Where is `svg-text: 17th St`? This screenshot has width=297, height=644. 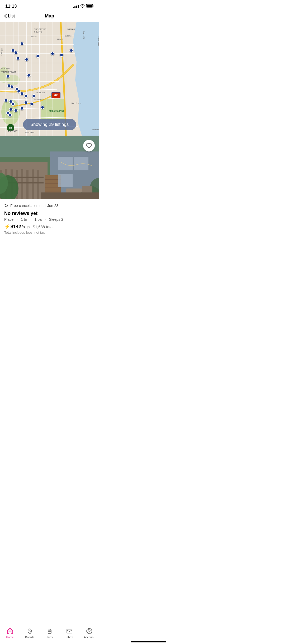 svg-text: 17th St is located at coordinates (60, 39).